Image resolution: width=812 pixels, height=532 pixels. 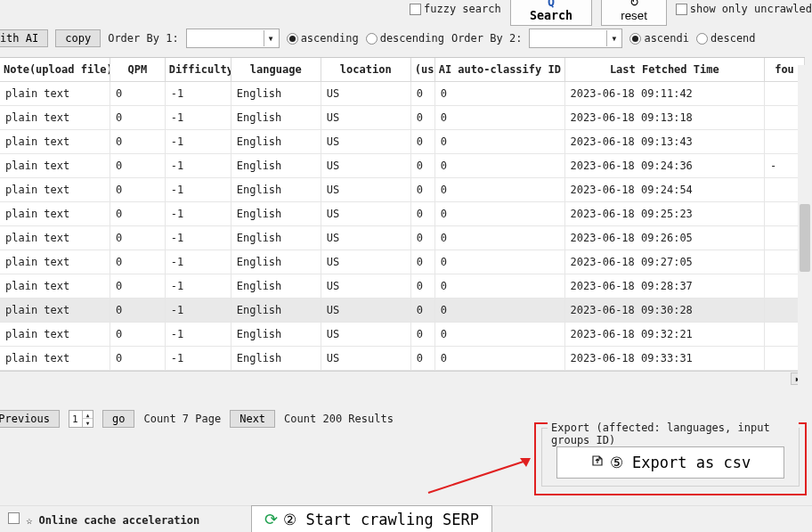 What do you see at coordinates (734, 38) in the screenshot?
I see `descending-label-trunc: descend` at bounding box center [734, 38].